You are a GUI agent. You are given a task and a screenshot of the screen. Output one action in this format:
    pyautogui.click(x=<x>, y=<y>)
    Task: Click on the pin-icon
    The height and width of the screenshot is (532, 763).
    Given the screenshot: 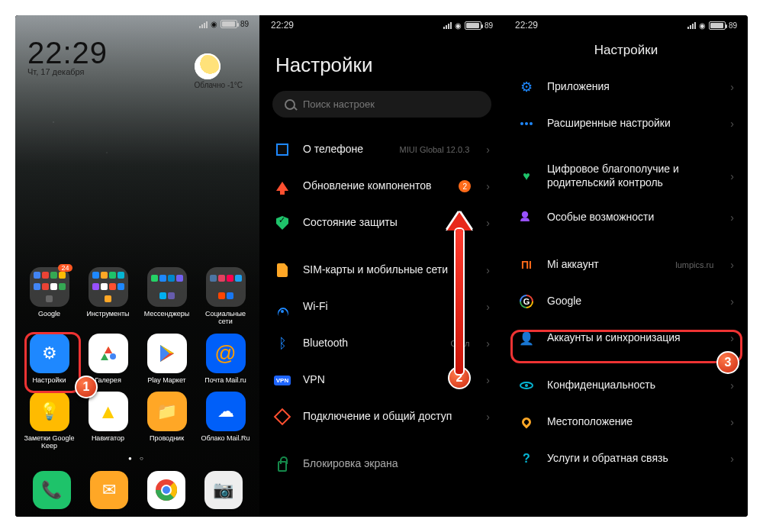 What is the action you would take?
    pyautogui.click(x=526, y=423)
    